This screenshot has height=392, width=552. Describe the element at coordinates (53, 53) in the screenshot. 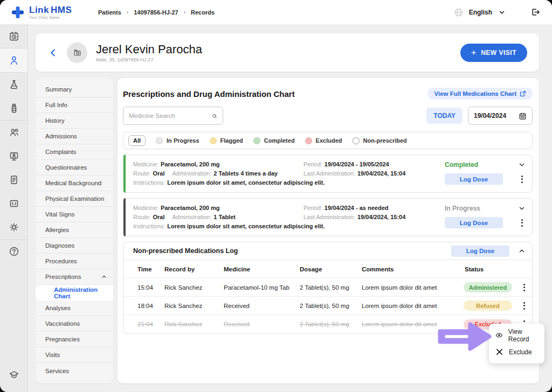

I see `back-button` at that location.